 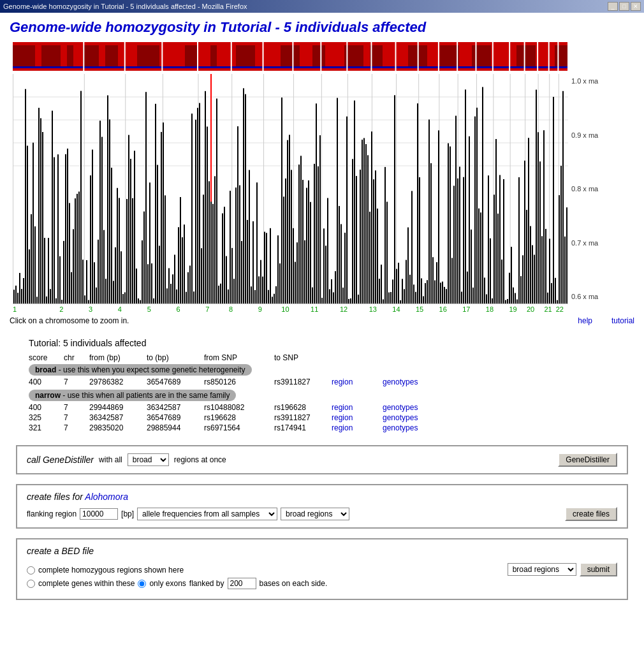 I want to click on radio-complete-regions, so click(x=31, y=570).